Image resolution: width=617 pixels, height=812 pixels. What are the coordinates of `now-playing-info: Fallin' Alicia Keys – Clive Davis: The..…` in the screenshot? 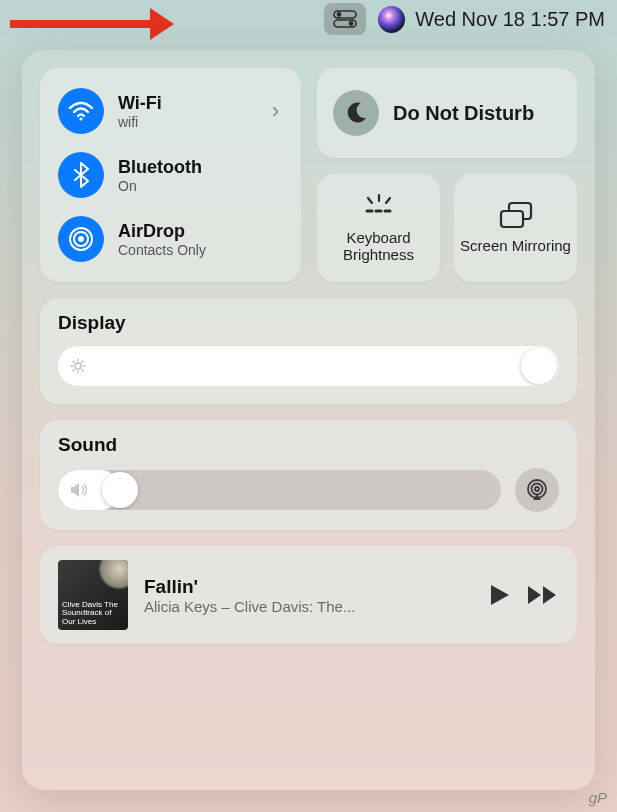 It's located at (308, 596).